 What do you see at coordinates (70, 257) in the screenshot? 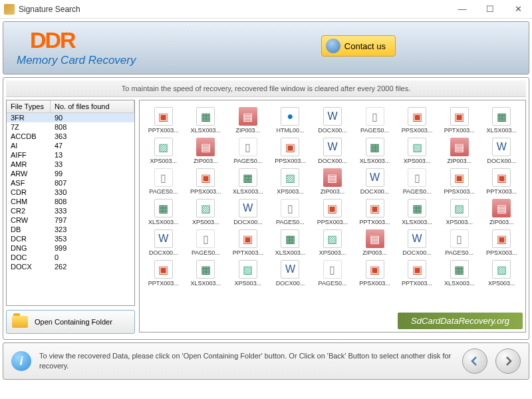
I see `table-row: DOC0` at bounding box center [70, 257].